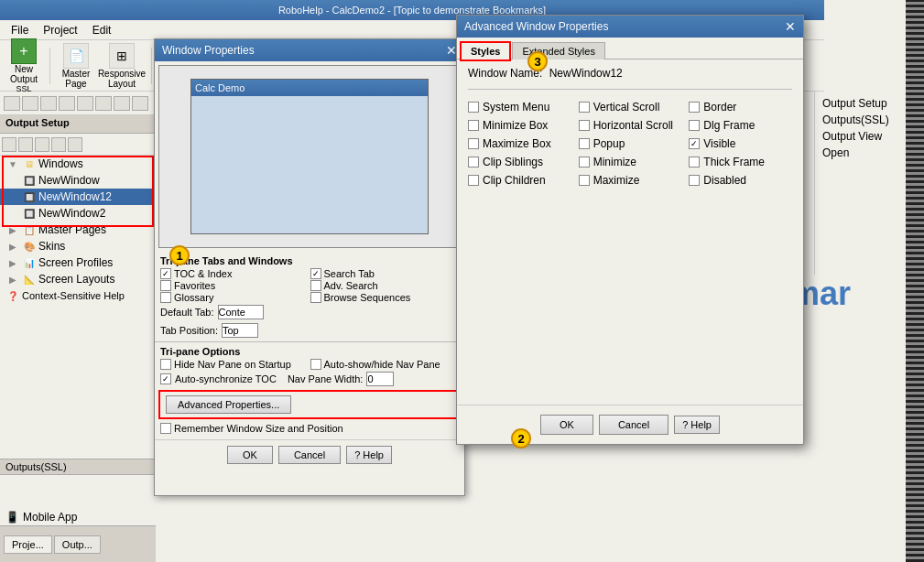 This screenshot has height=562, width=924. What do you see at coordinates (694, 125) in the screenshot?
I see `dlg-frame-checkbox` at bounding box center [694, 125].